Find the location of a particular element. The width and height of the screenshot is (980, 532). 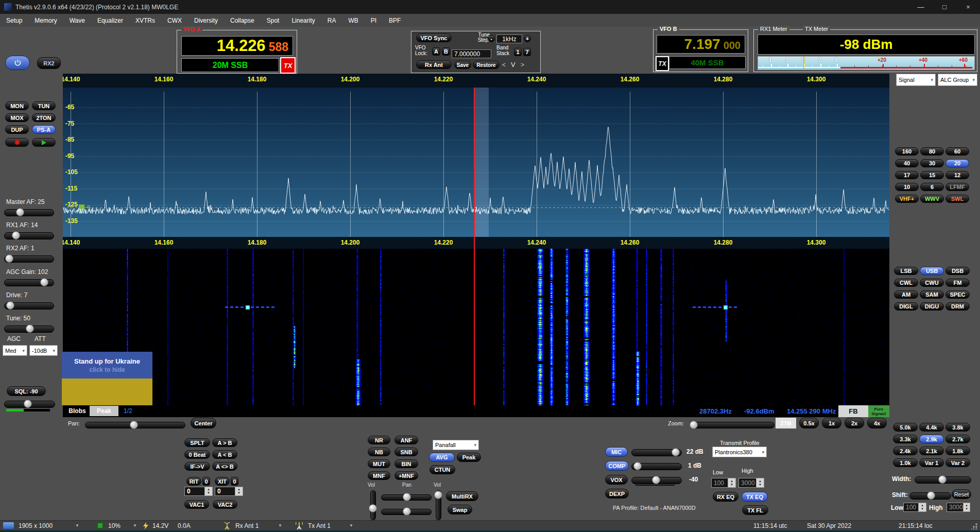

agc-select: Med▾ is located at coordinates (15, 350).